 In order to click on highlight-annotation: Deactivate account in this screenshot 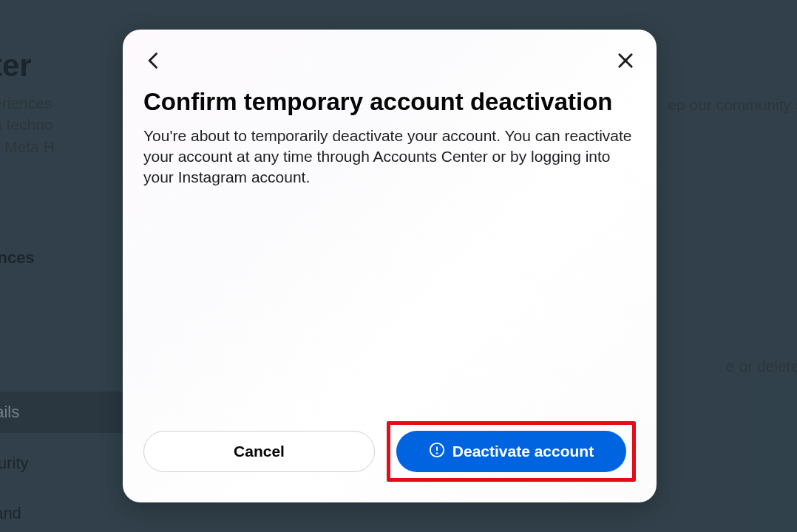, I will do `click(512, 451)`.